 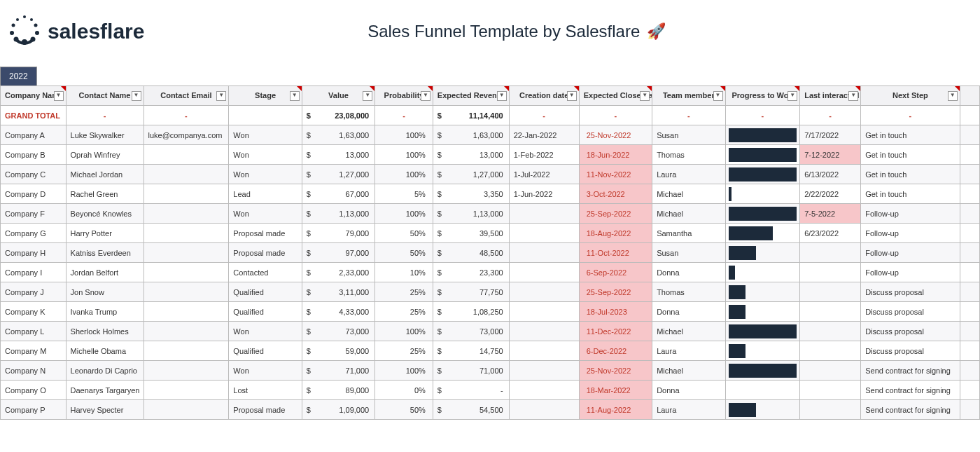 What do you see at coordinates (405, 96) in the screenshot?
I see `column-header: Probability▼` at bounding box center [405, 96].